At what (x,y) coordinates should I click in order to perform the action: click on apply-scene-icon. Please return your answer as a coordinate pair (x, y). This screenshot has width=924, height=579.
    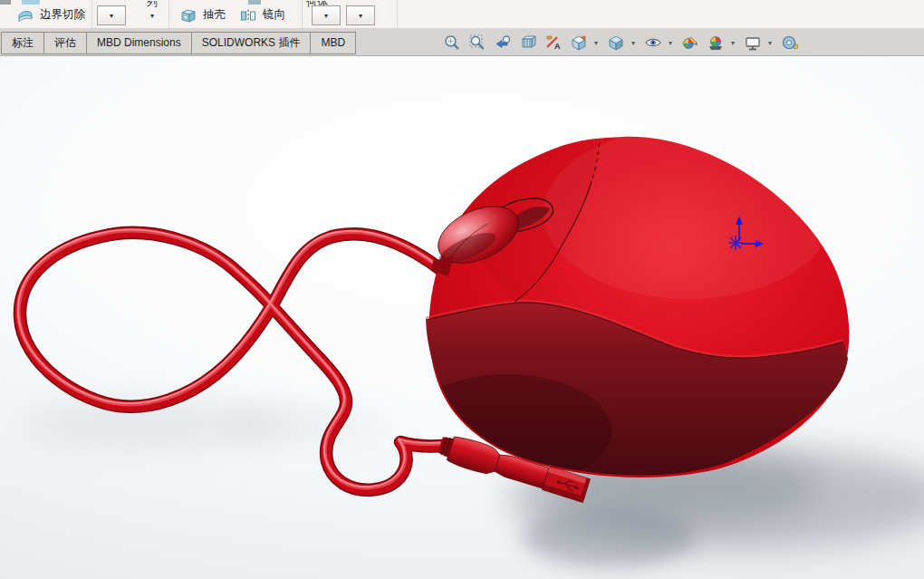
    Looking at the image, I should click on (716, 43).